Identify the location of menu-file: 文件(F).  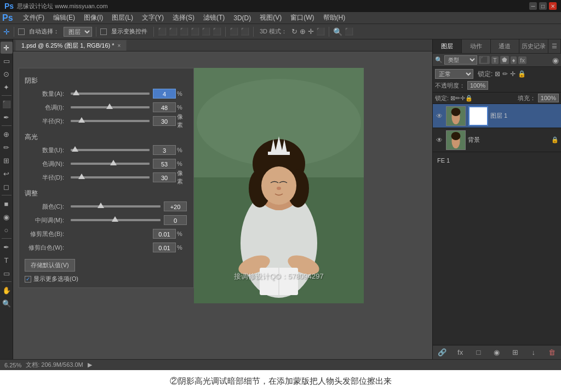
(34, 18).